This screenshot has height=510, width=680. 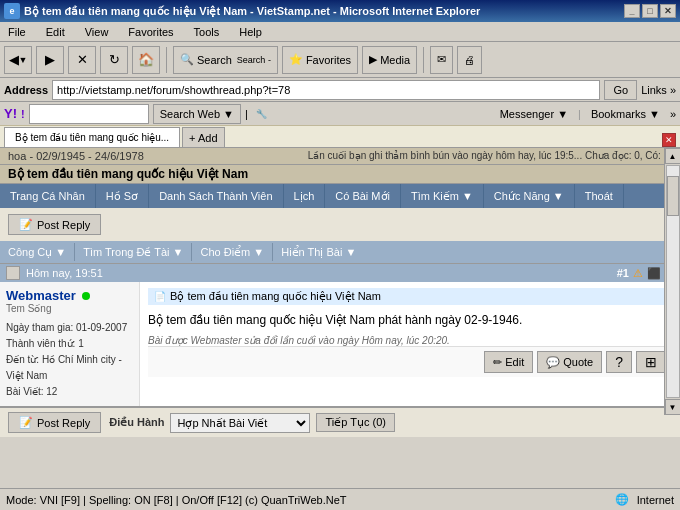 What do you see at coordinates (340, 90) in the screenshot?
I see `address-bar: Address Go Links »` at bounding box center [340, 90].